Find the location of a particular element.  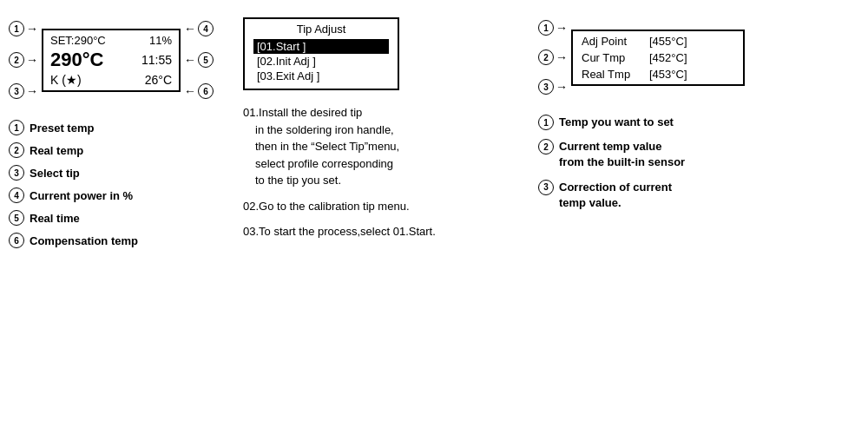

circle-5: 5 is located at coordinates (206, 60).